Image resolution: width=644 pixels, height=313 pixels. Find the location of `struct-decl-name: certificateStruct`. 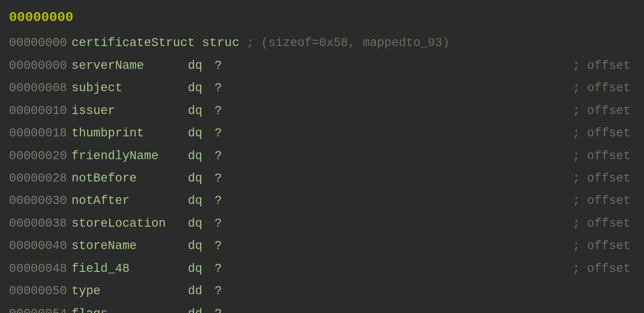

struct-decl-name: certificateStruct is located at coordinates (133, 43).